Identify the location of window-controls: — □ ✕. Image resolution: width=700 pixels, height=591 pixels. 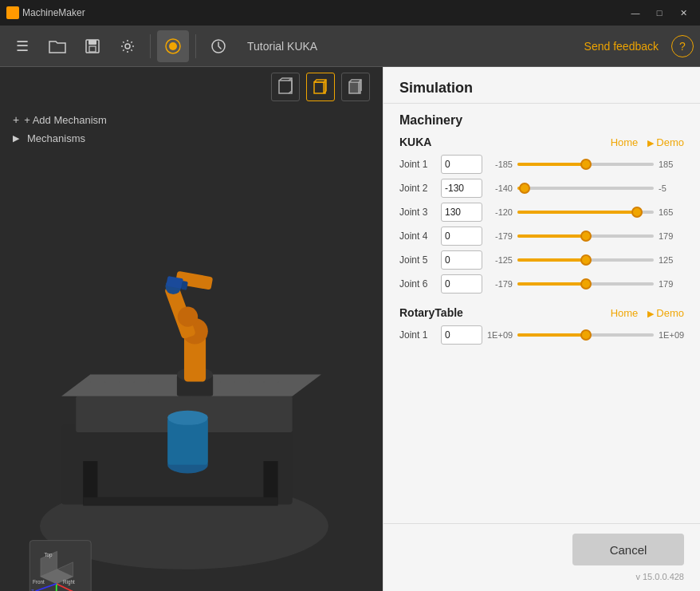
(659, 13).